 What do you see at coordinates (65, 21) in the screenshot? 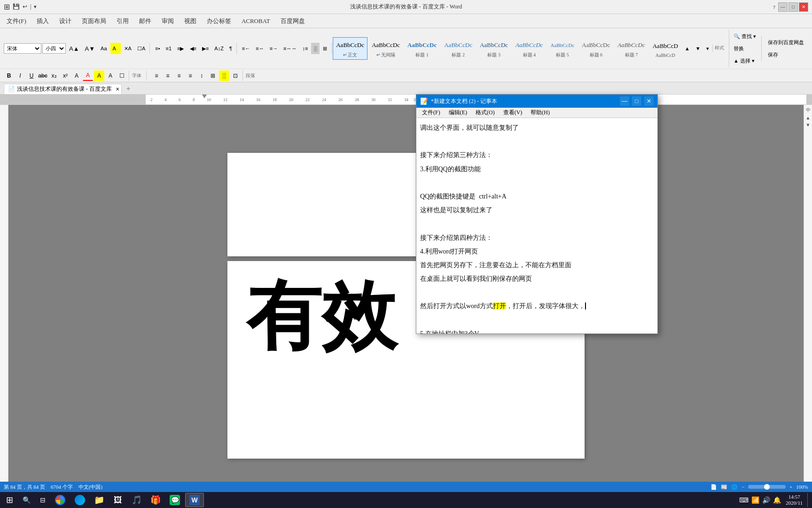
I see `menu-design: 设计` at bounding box center [65, 21].